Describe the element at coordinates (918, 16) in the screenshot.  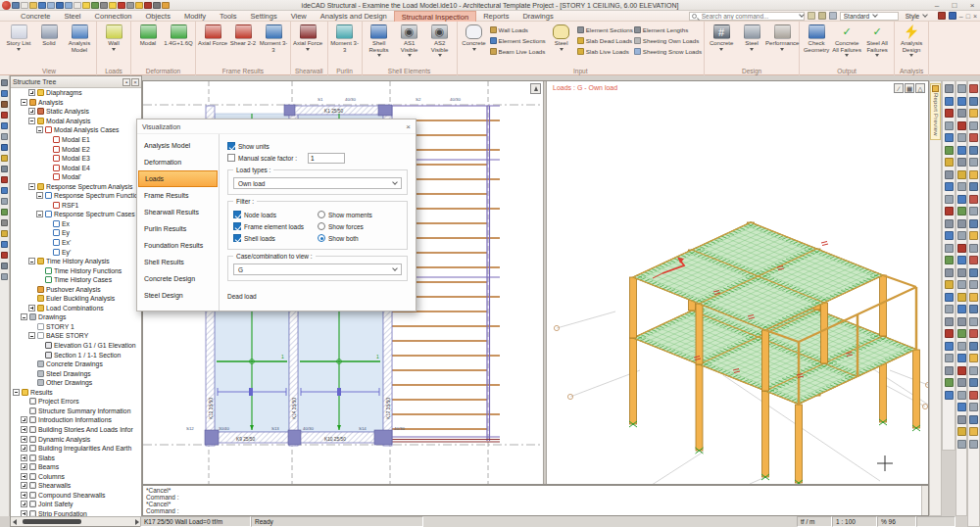
I see `style-dropdown: Style` at that location.